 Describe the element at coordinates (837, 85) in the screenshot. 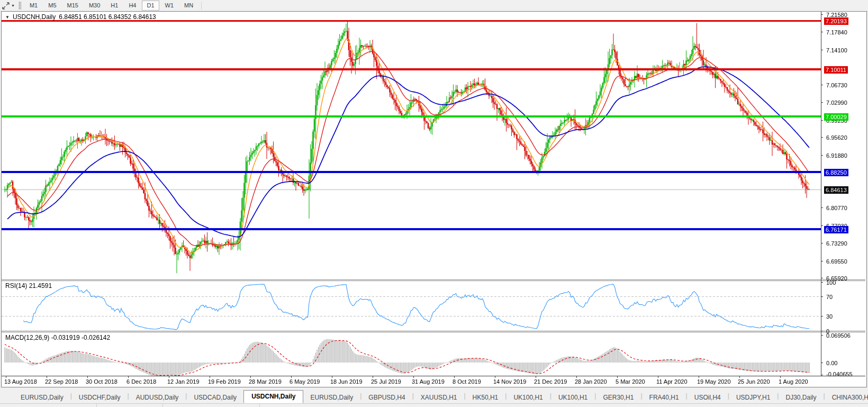

I see `price-axis-tick: 7.06730` at that location.